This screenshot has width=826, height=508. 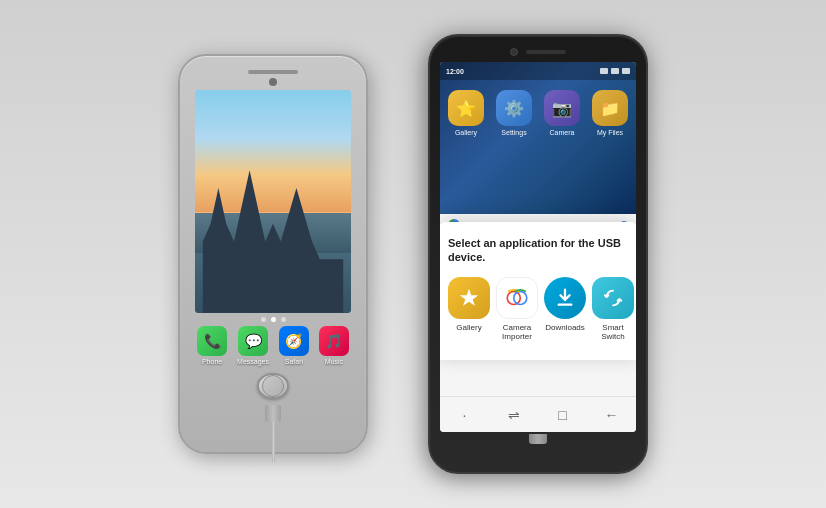 What do you see at coordinates (538, 71) in the screenshot?
I see `samsung-status-bar: 12:00` at bounding box center [538, 71].